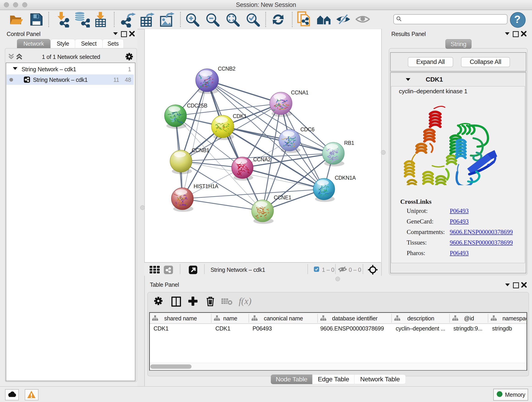 The width and height of the screenshot is (532, 402). I want to click on svg-text: CCNE1, so click(282, 198).